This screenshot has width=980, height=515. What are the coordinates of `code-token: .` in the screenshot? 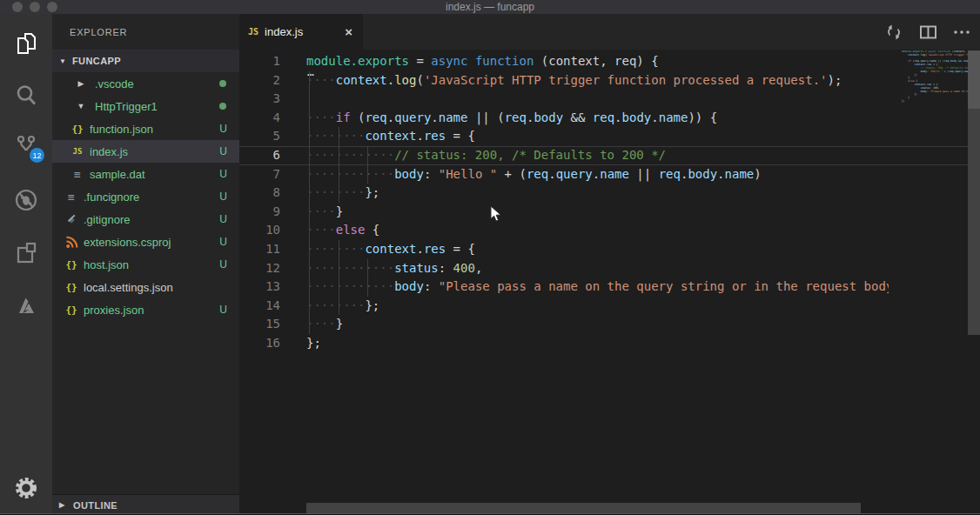 It's located at (391, 80).